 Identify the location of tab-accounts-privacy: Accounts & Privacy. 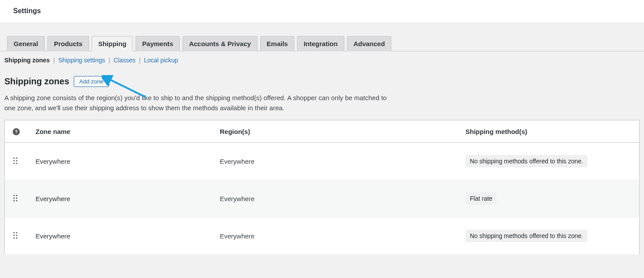
(220, 44).